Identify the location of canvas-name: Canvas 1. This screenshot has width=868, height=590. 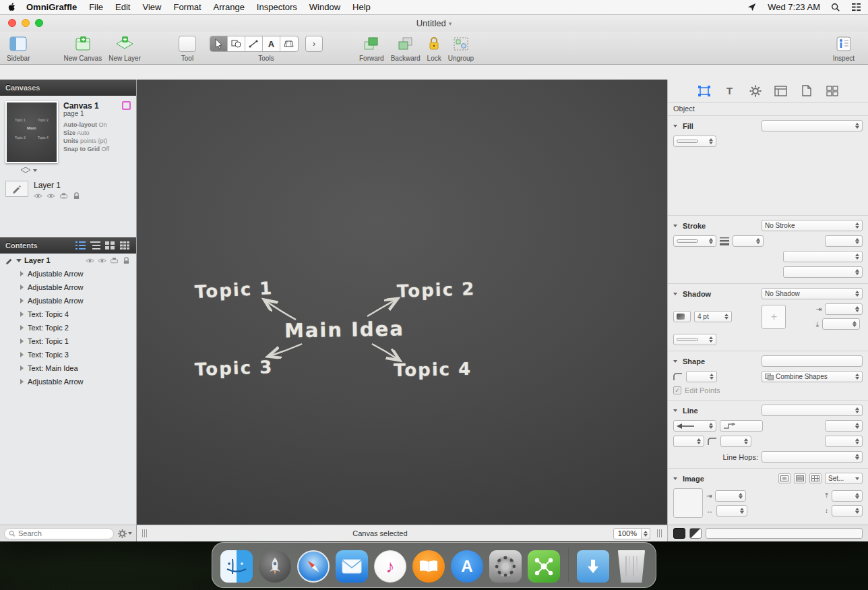
(81, 106).